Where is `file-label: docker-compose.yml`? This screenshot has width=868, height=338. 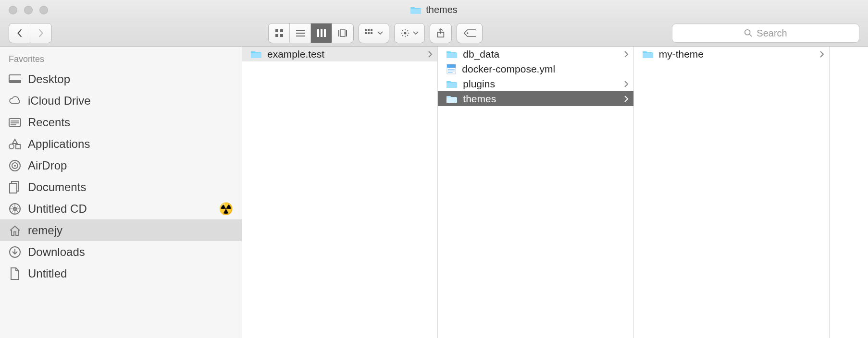
file-label: docker-compose.yml is located at coordinates (508, 69).